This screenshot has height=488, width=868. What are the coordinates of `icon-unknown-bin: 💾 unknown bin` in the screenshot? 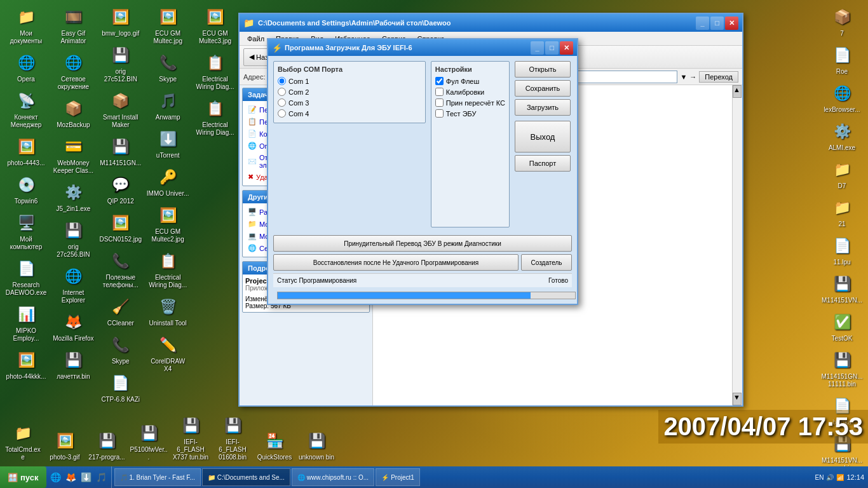 It's located at (316, 445).